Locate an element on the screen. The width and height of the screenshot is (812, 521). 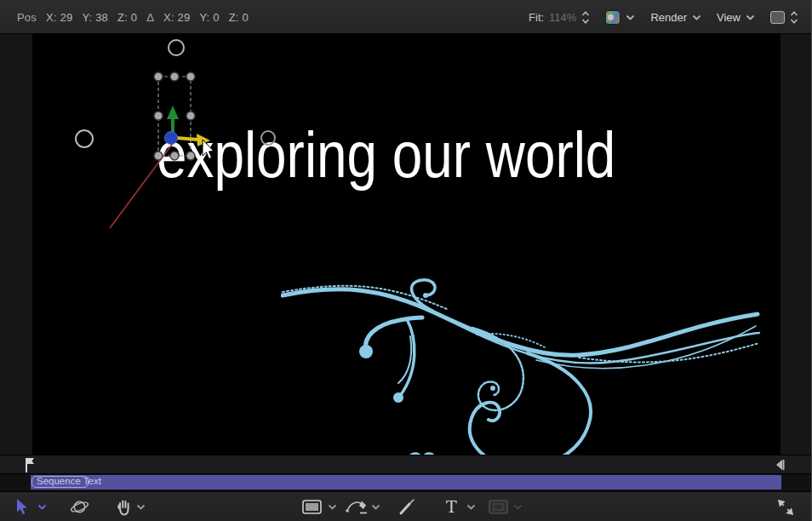
fit-label: Fit: is located at coordinates (536, 17).